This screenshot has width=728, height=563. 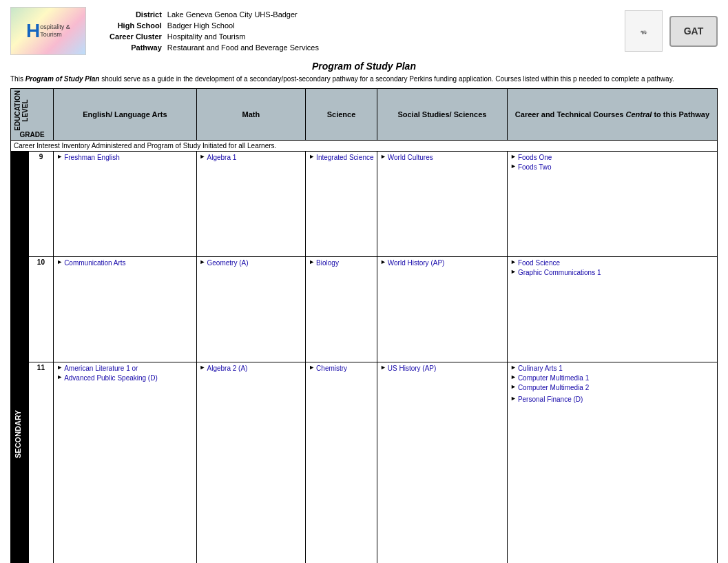 What do you see at coordinates (612, 204) in the screenshot?
I see `ctc-9: ►Foods One ►Foods Two` at bounding box center [612, 204].